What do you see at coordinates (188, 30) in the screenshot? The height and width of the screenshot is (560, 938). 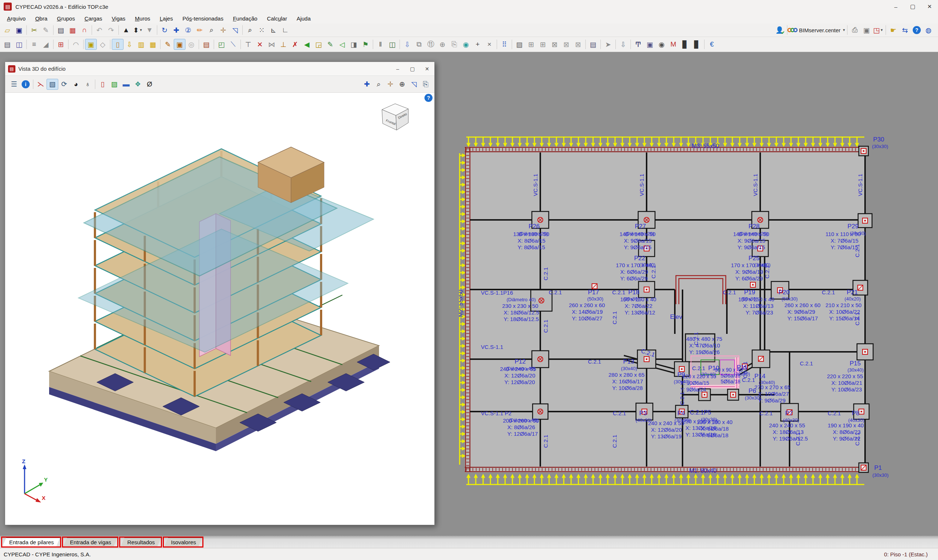 I see `zoom-x2-icon: ②` at bounding box center [188, 30].